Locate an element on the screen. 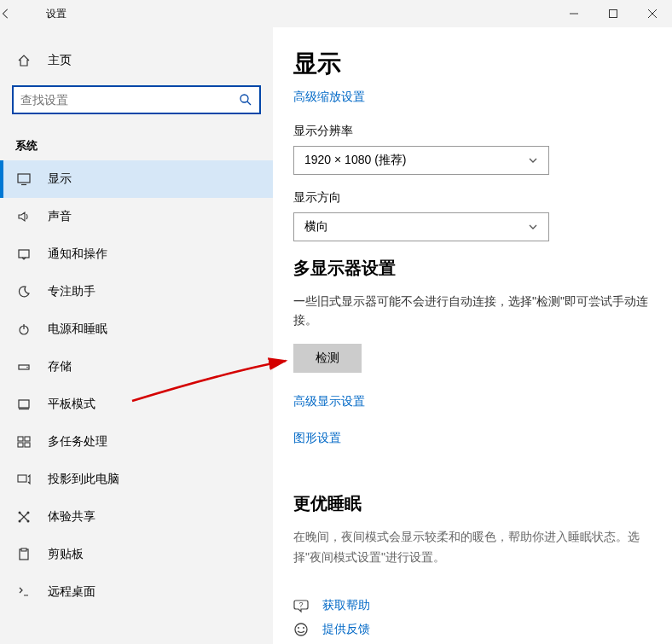 The image size is (672, 644). sidebar-item-label: 电源和睡眠 is located at coordinates (78, 329).